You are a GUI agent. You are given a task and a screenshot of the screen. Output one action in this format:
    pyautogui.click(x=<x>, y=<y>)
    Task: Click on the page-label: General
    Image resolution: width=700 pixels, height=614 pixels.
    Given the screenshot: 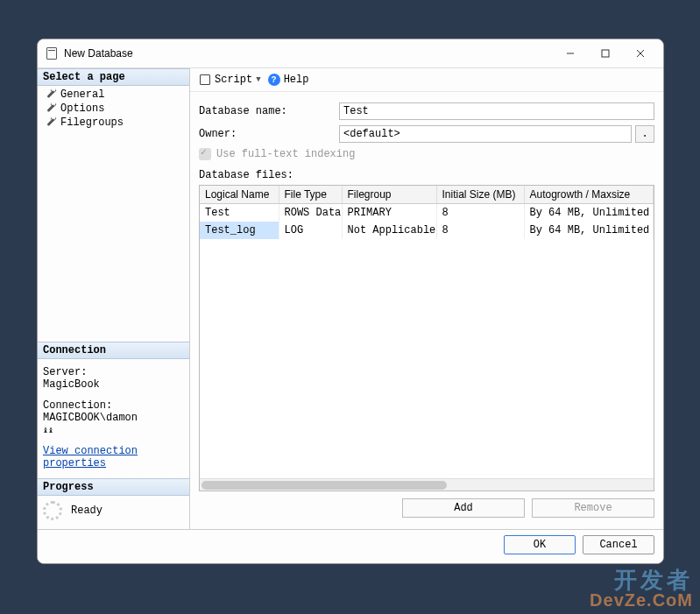 What is the action you would take?
    pyautogui.click(x=82, y=95)
    